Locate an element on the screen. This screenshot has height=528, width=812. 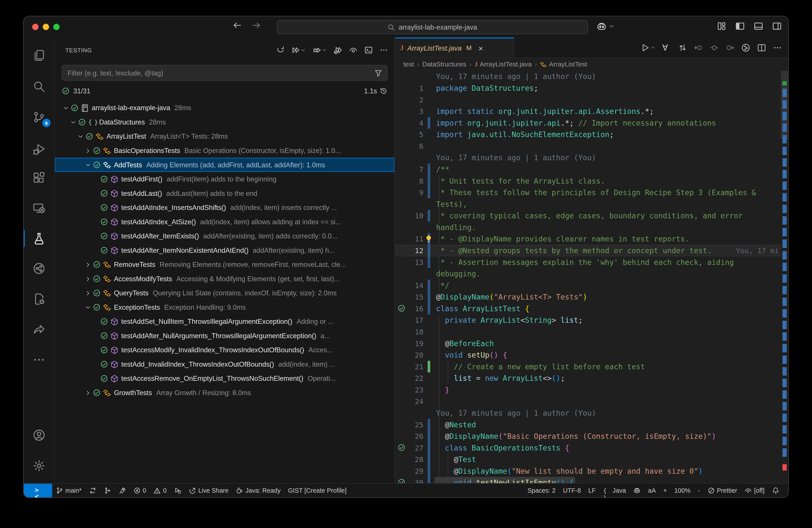
copilot-menu-button is located at coordinates (606, 27).